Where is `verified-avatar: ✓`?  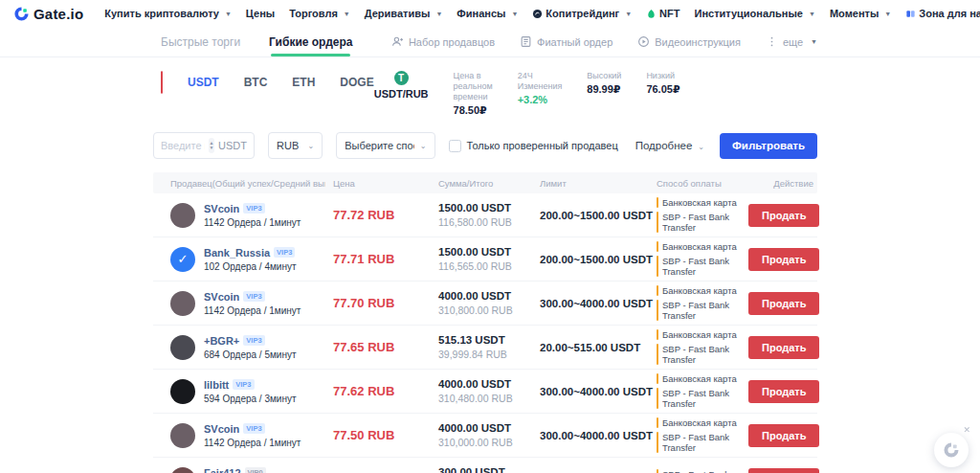
verified-avatar: ✓ is located at coordinates (183, 259).